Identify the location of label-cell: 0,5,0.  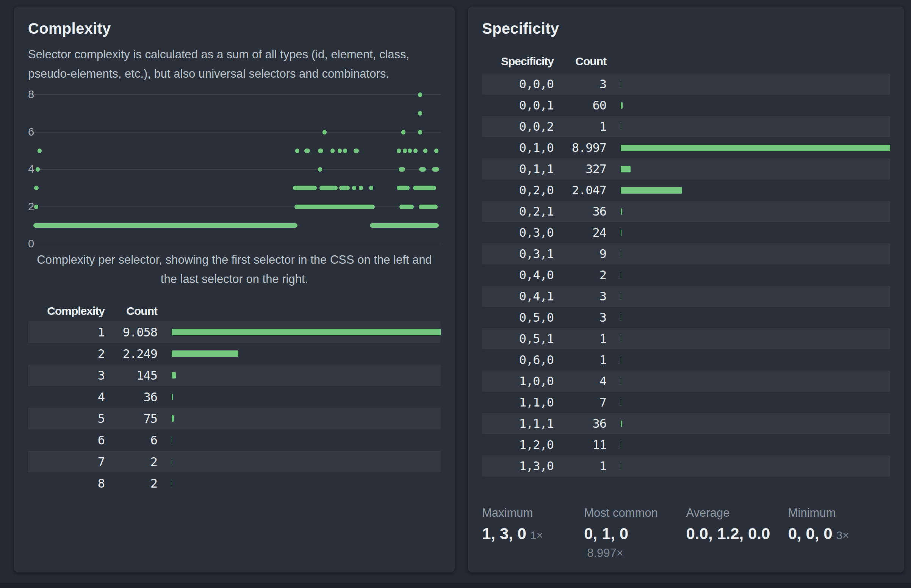
(518, 318).